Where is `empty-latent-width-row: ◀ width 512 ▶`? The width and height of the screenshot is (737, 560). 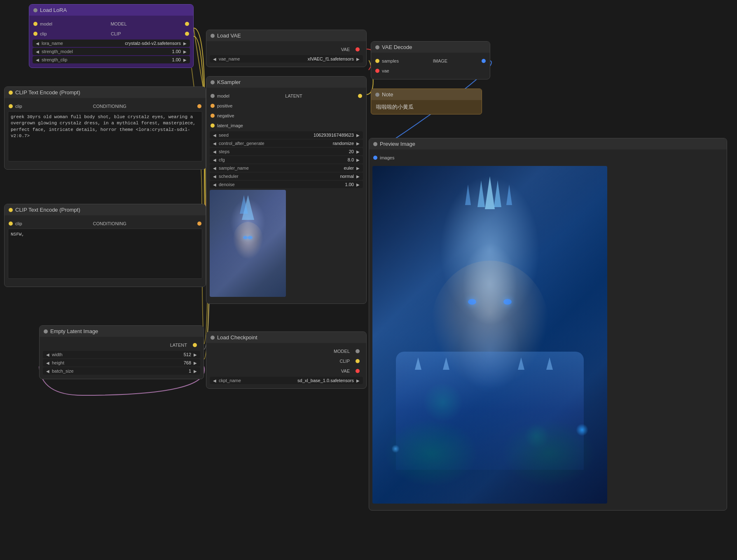
empty-latent-width-row: ◀ width 512 ▶ is located at coordinates (122, 355).